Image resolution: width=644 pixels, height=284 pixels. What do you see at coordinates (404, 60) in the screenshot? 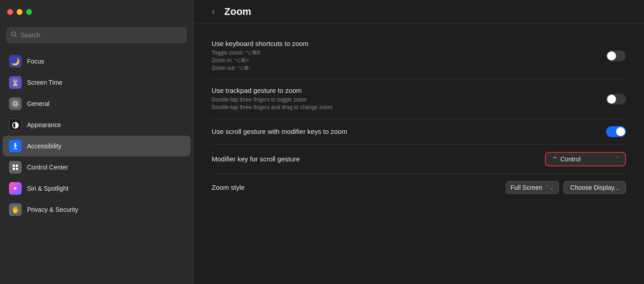
I see `keyboard-shortcuts-desc: Toggle zoom: ⌥⌘8 Zoom in: ⌥⌘= Zoom out: …` at bounding box center [404, 60].